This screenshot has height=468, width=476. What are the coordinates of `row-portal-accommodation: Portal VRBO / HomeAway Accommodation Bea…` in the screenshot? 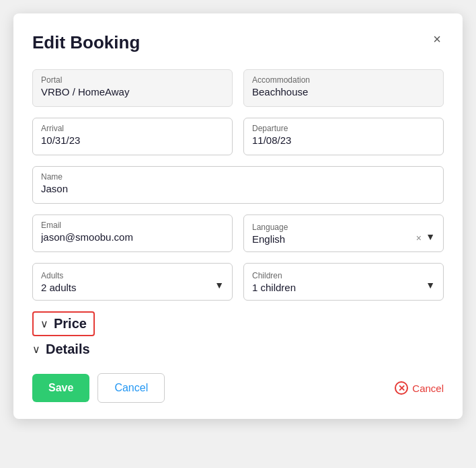 It's located at (238, 88).